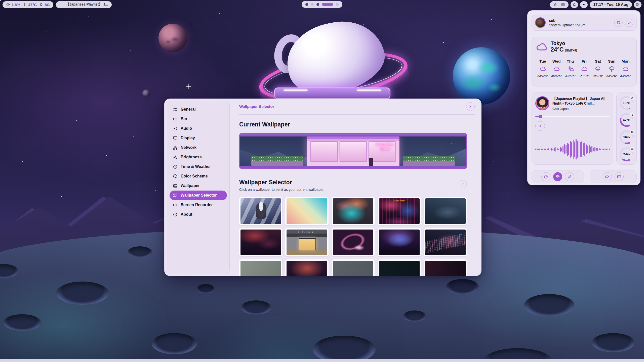  Describe the element at coordinates (198, 119) in the screenshot. I see `sidebar-item-bar: Bar` at that location.